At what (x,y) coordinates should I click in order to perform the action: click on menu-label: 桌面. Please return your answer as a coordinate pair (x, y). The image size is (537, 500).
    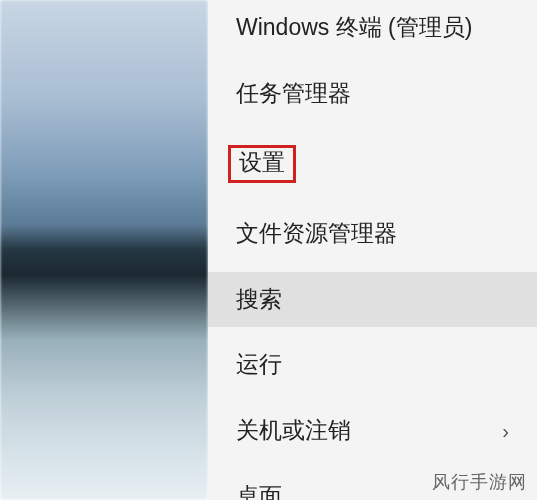
    Looking at the image, I should click on (259, 491).